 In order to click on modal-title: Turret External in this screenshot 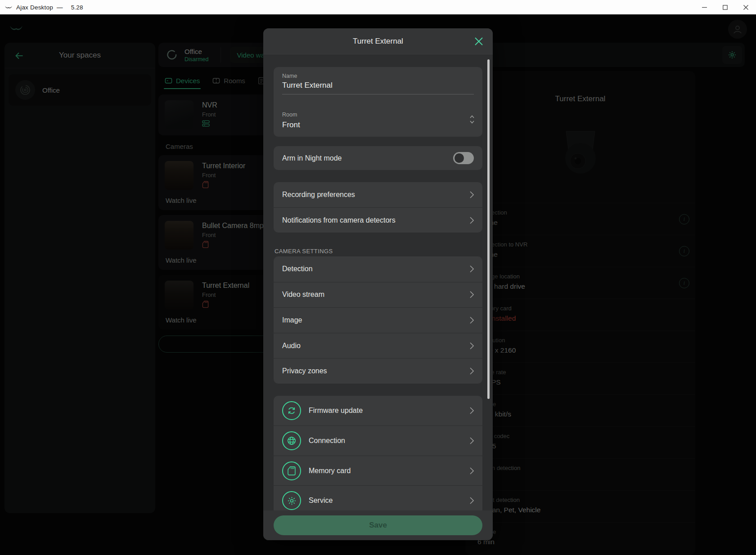, I will do `click(378, 41)`.